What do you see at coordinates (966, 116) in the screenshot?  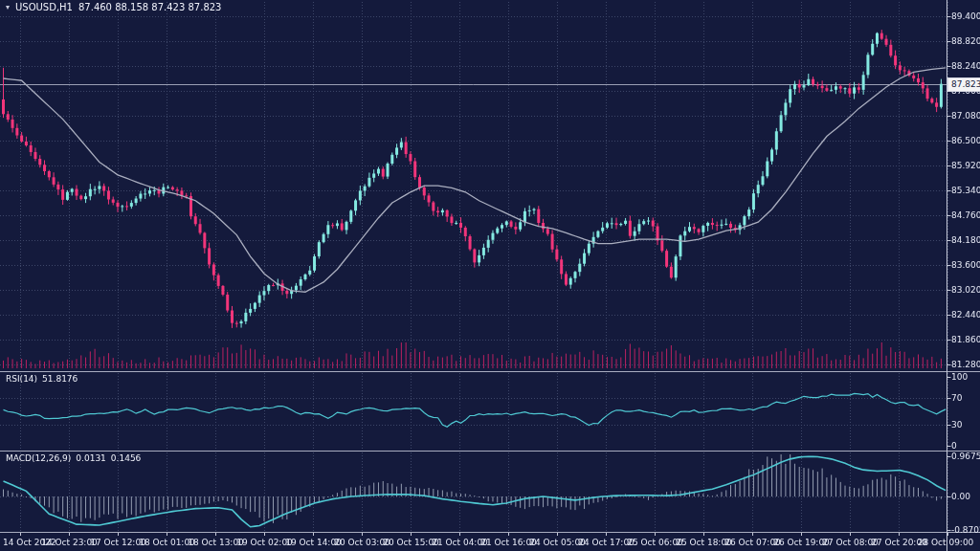 I see `price-axis-label: 87.080` at bounding box center [966, 116].